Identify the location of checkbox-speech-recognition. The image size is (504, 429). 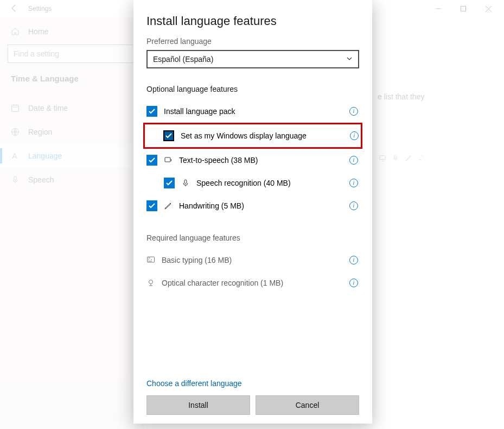
(169, 183).